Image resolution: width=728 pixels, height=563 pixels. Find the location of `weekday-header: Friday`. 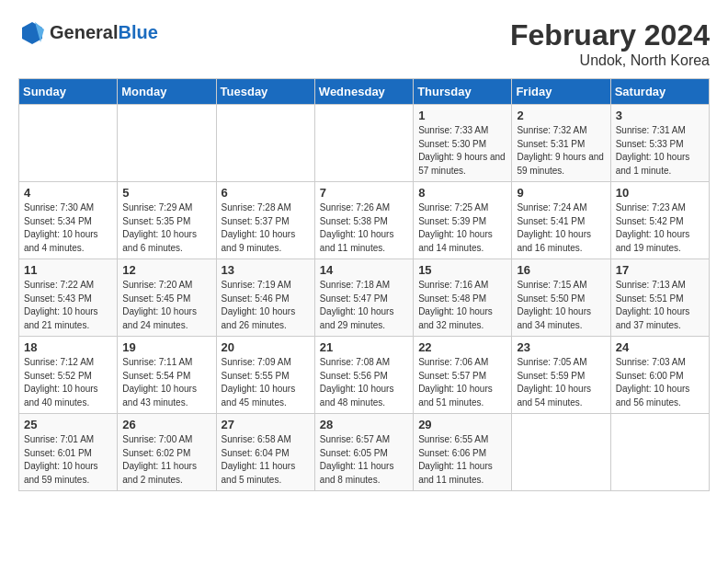

weekday-header: Friday is located at coordinates (561, 92).